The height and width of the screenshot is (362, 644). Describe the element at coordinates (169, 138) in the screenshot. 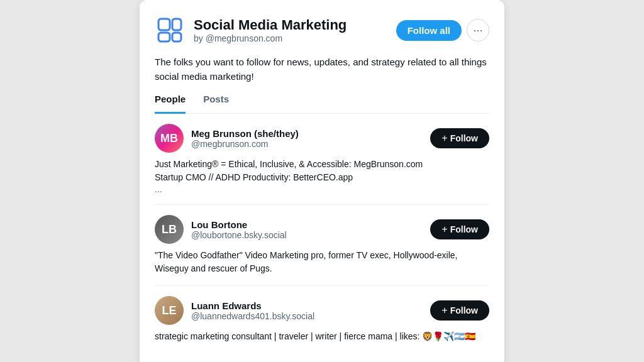

I see `avatar-initials: MB` at that location.